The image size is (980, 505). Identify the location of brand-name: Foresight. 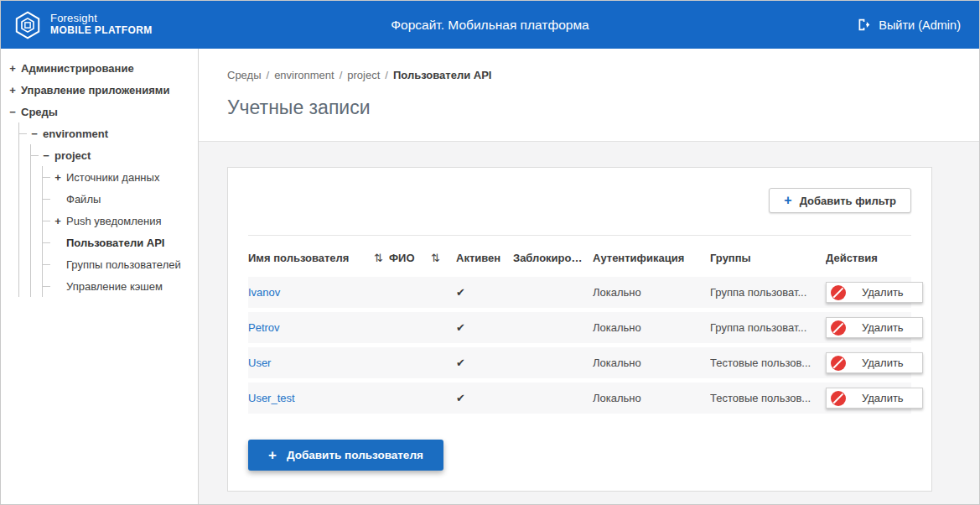
(101, 18).